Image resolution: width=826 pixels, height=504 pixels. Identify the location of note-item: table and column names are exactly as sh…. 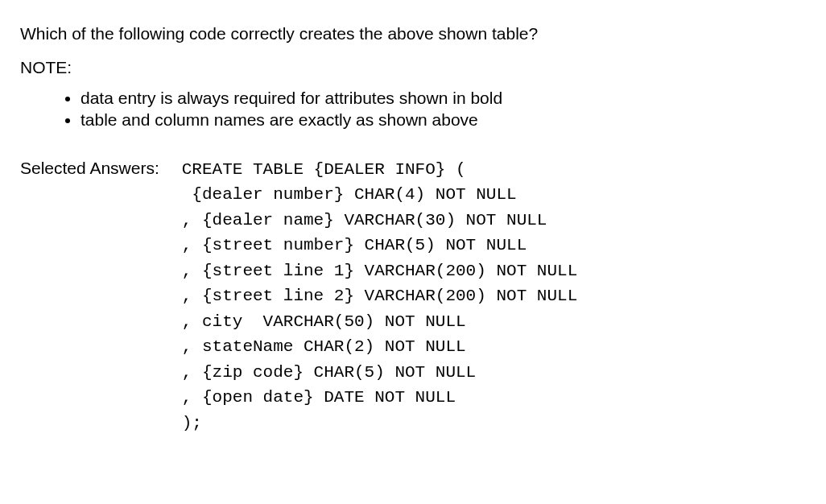
(443, 119).